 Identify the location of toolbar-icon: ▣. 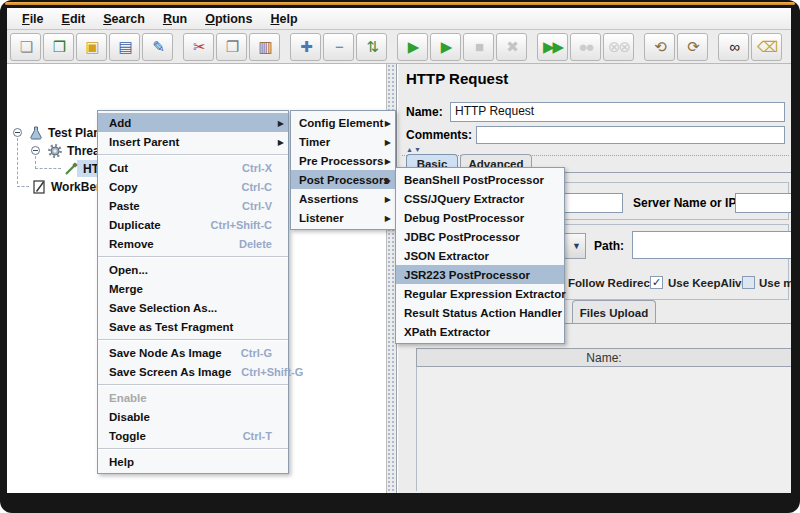
(91, 46).